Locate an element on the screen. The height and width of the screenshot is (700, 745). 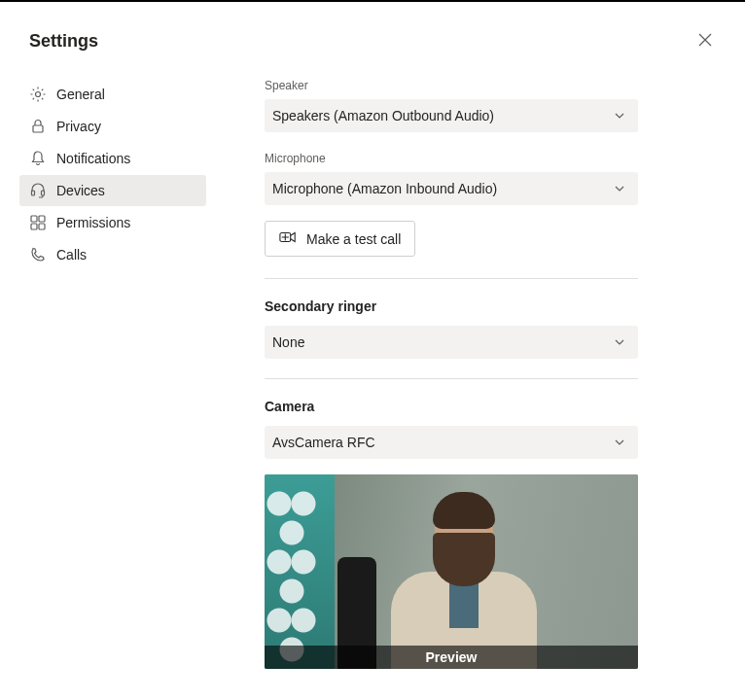
close-button is located at coordinates (705, 41).